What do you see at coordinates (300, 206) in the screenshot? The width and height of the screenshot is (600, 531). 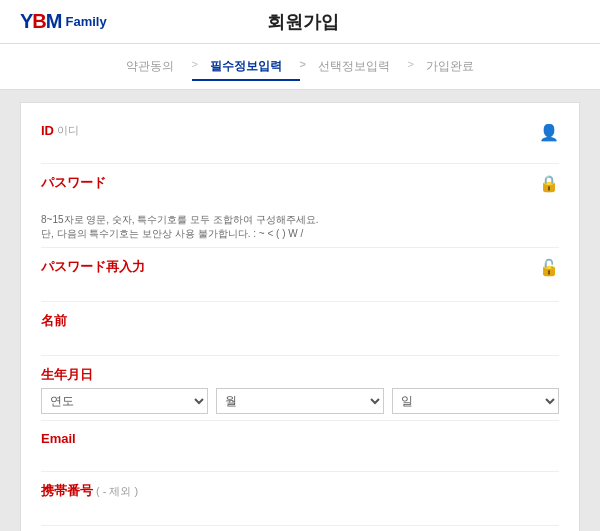 I see `password-field-row: パスワード 🔒 8~15자로 영문, 숫자, 특수기호를 모두 조합하여 구성해…` at bounding box center [300, 206].